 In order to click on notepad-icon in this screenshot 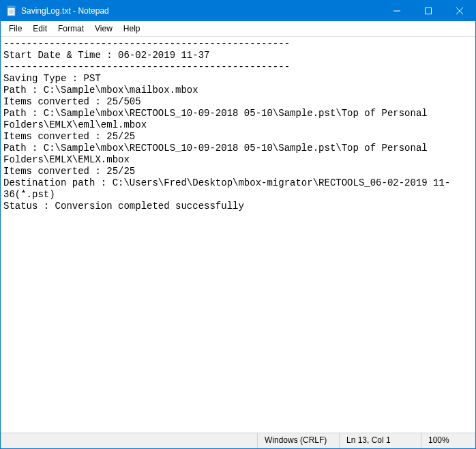, I will do `click(12, 11)`.